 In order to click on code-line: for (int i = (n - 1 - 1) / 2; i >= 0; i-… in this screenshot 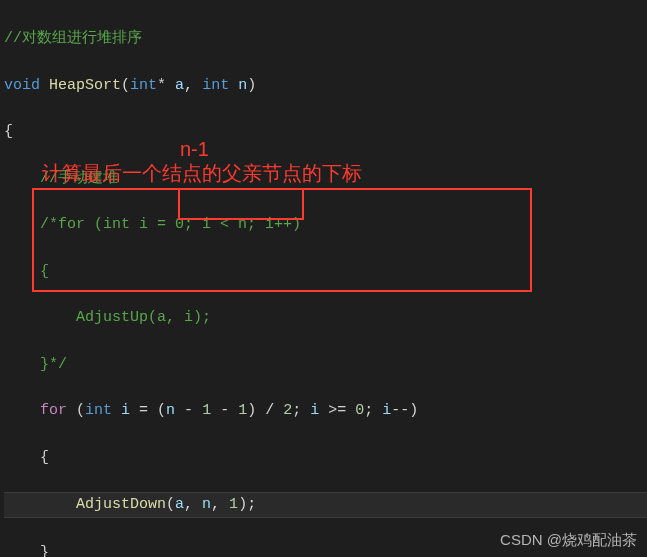, I will do `click(326, 410)`.